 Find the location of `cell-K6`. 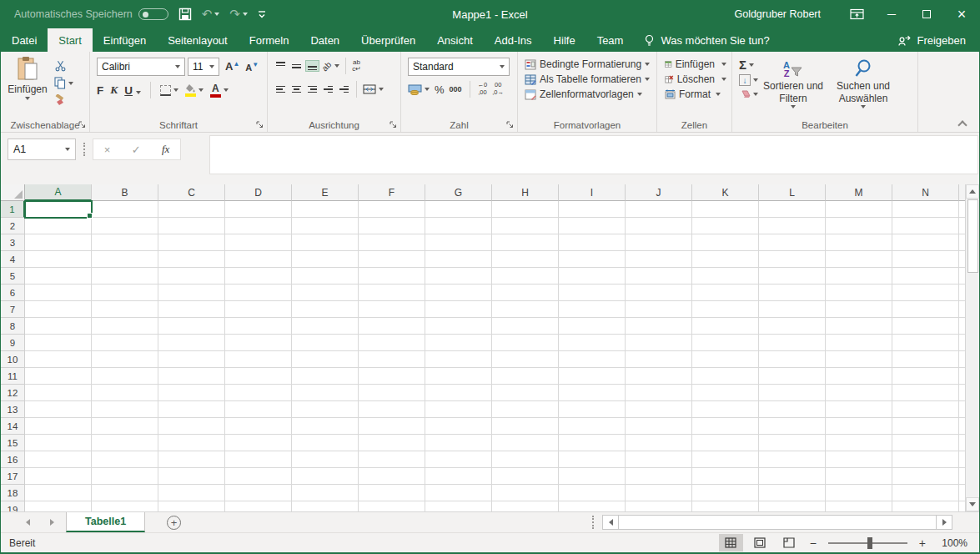

cell-K6 is located at coordinates (726, 293).